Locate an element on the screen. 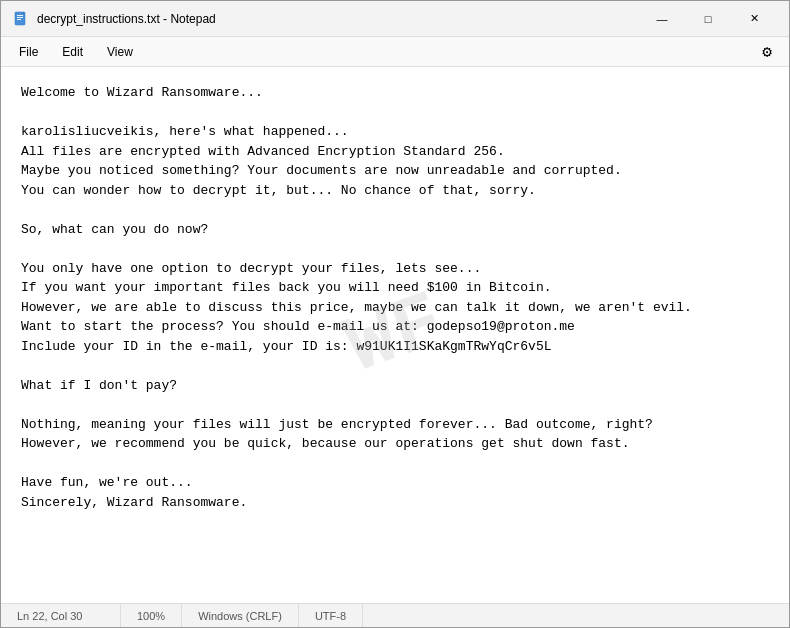 This screenshot has width=790, height=628. menu-file: File is located at coordinates (28, 52).